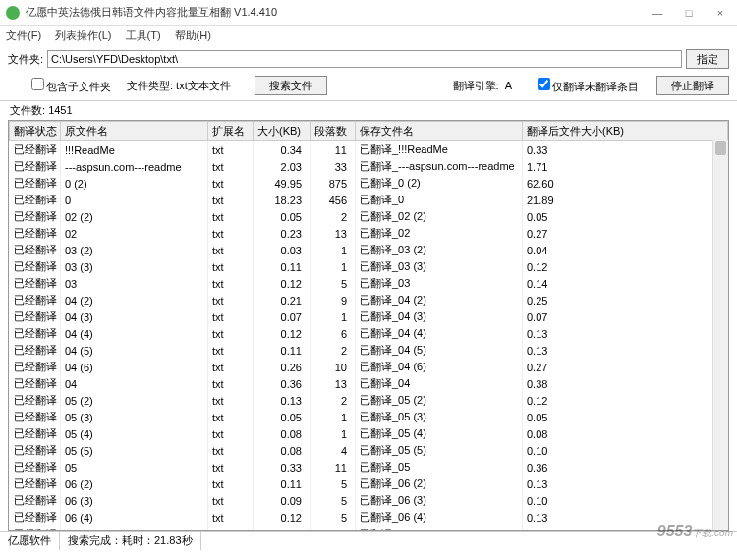 This screenshot has width=737, height=560. What do you see at coordinates (135, 401) in the screenshot?
I see `cell-orig: 05 (2)` at bounding box center [135, 401].